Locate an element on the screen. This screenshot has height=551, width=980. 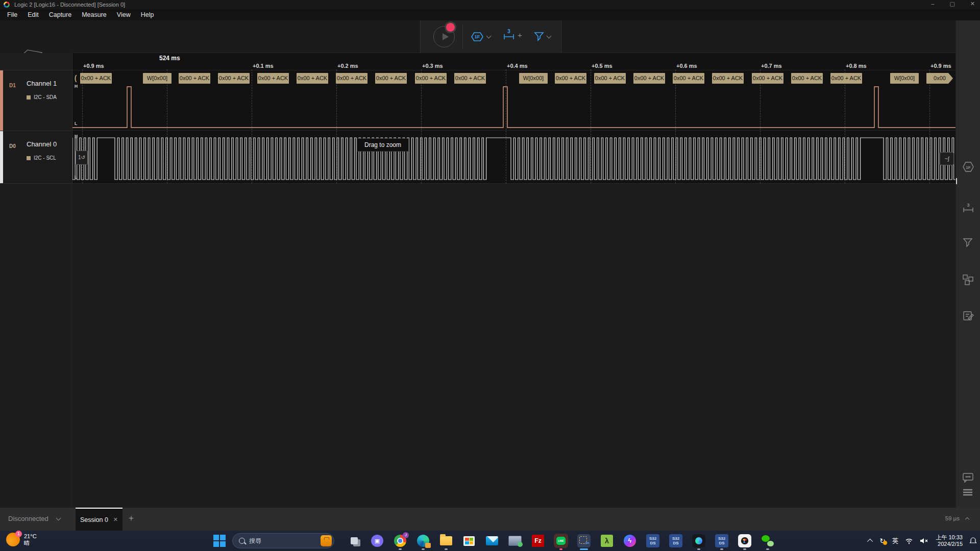
window-title: Logic 2 [Logic16 - Disconnected] [Sessio… is located at coordinates (69, 5).